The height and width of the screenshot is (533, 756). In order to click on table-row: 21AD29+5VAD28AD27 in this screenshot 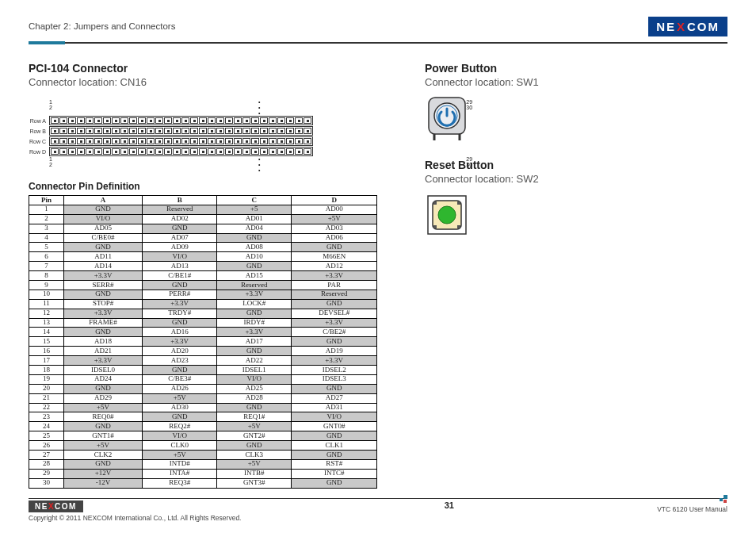, I will do `click(203, 398)`.